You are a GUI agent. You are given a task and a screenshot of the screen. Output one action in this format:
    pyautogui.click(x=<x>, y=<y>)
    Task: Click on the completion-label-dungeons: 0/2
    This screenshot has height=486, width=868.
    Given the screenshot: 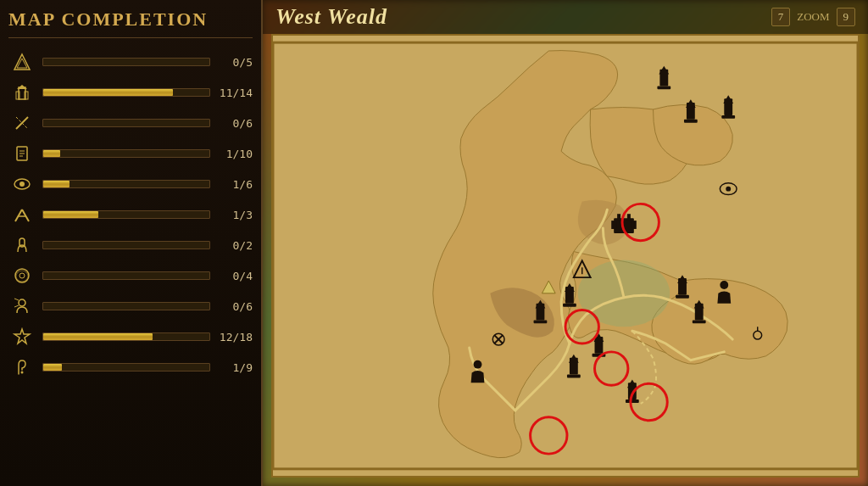 What is the action you would take?
    pyautogui.click(x=235, y=246)
    